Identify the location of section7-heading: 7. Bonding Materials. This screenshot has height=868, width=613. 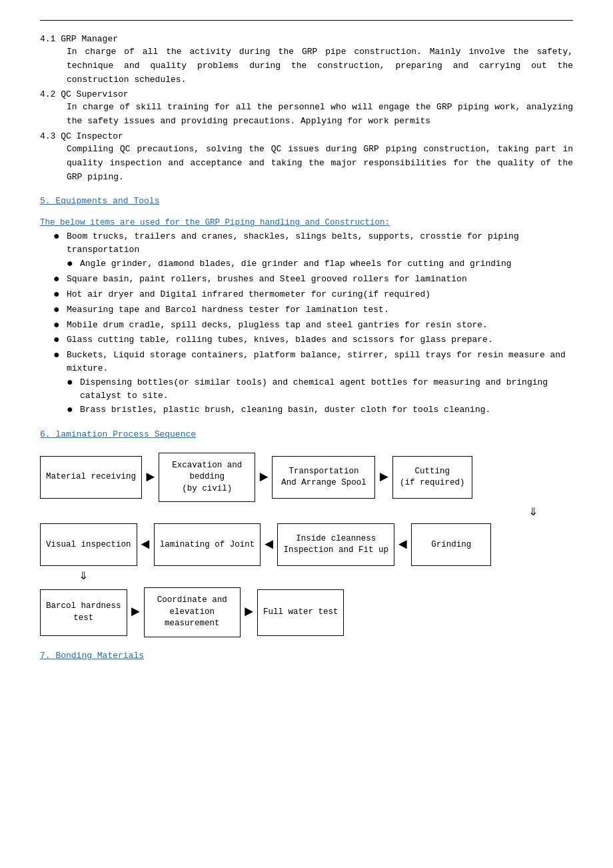
(306, 656).